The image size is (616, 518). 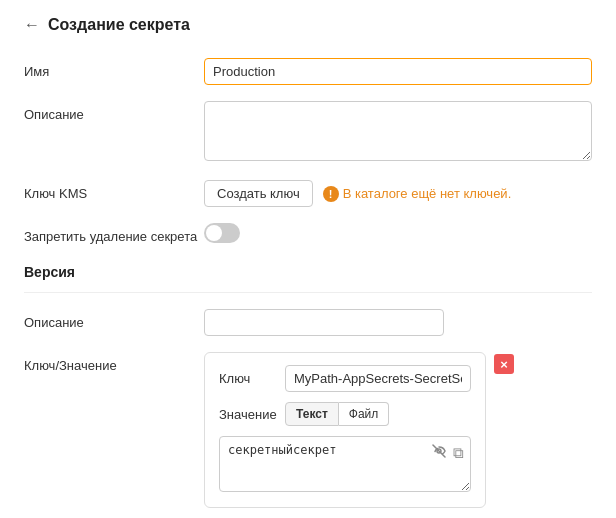 What do you see at coordinates (331, 194) in the screenshot?
I see `warning-icon: !` at bounding box center [331, 194].